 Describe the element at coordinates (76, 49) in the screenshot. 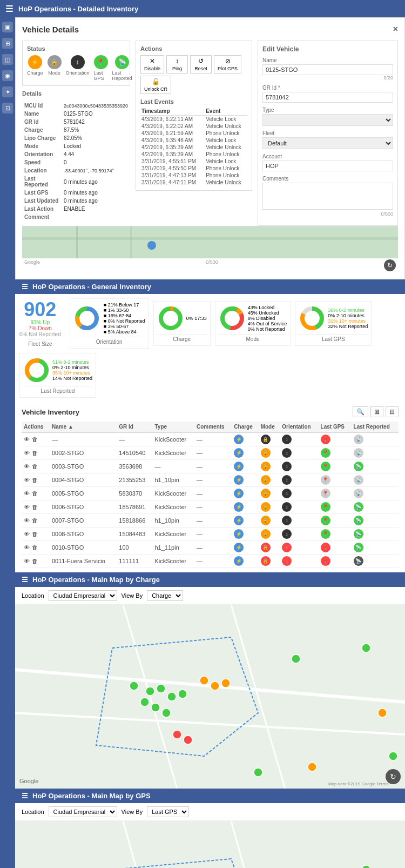

I see `status-label: Status` at that location.